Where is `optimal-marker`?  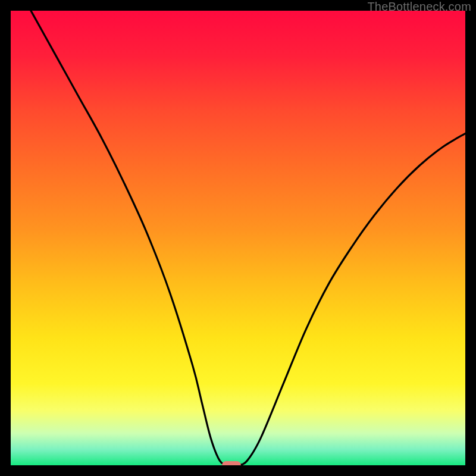 optimal-marker is located at coordinates (231, 463).